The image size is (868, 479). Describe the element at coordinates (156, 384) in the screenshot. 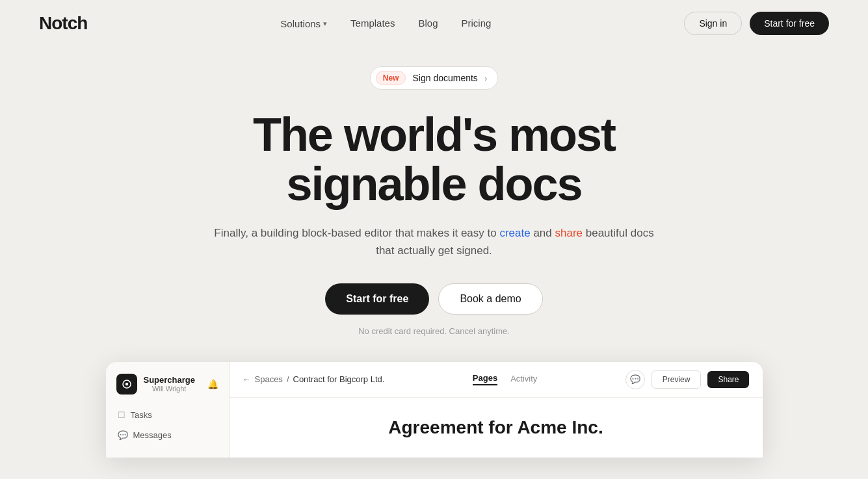

I see `workspace-info: Supercharge Will Wright` at that location.